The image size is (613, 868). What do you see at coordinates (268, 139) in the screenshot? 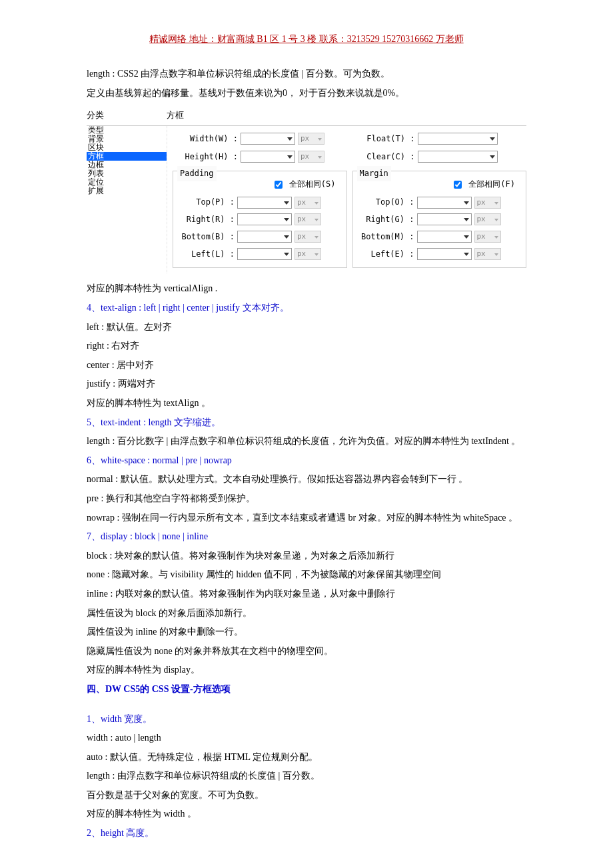
I see `width-input` at bounding box center [268, 139].